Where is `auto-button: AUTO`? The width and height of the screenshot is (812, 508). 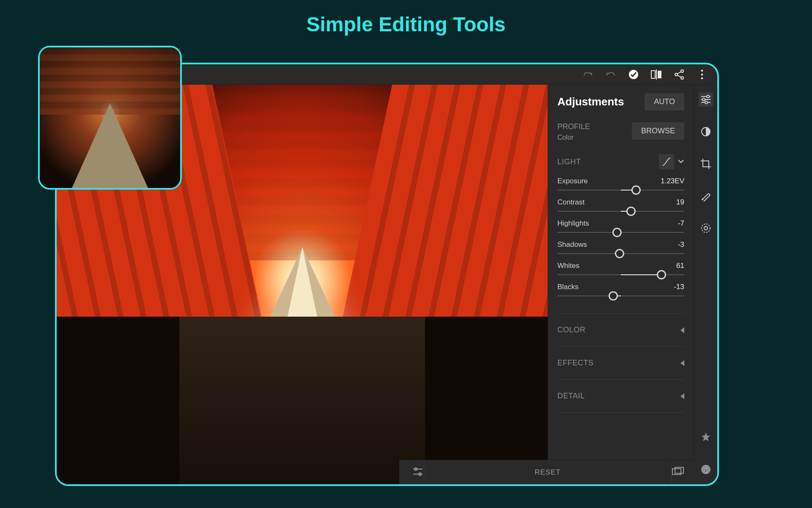
auto-button: AUTO is located at coordinates (664, 102).